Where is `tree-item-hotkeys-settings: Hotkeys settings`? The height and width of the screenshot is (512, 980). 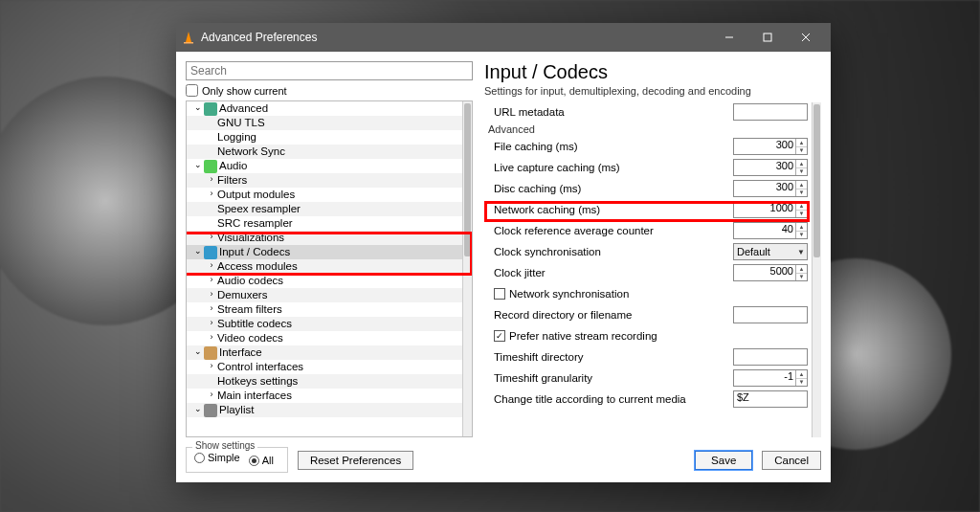 tree-item-hotkeys-settings: Hotkeys settings is located at coordinates (324, 381).